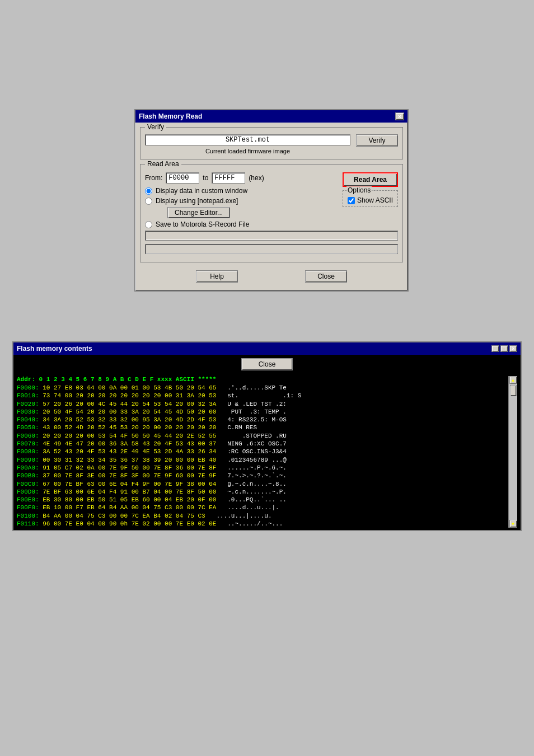  What do you see at coordinates (263, 436) in the screenshot?
I see `table-row: F0060: 20 20 20 20 00 53 54 4F 50 50 45 …` at bounding box center [263, 436].